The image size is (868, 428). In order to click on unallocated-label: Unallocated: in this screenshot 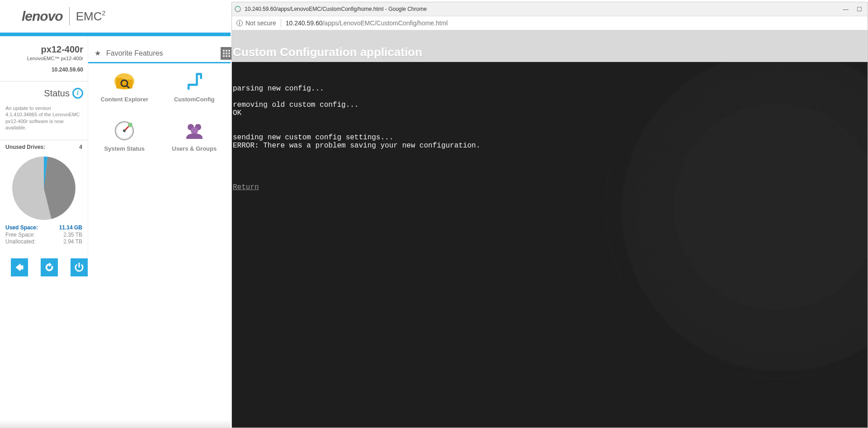, I will do `click(21, 242)`.